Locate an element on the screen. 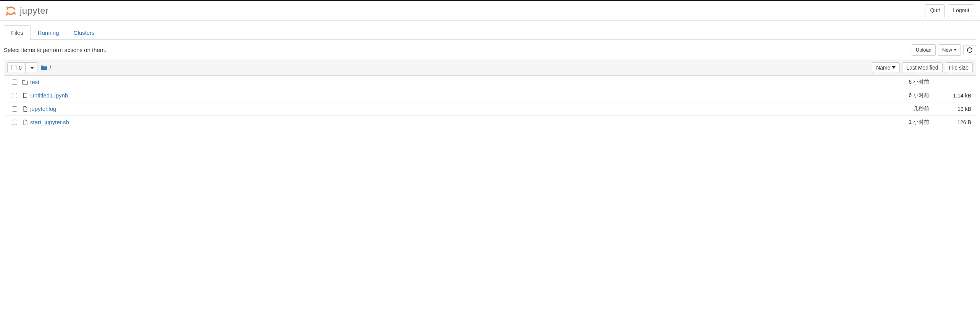 The height and width of the screenshot is (318, 980). logo-text: jupyter is located at coordinates (34, 11).